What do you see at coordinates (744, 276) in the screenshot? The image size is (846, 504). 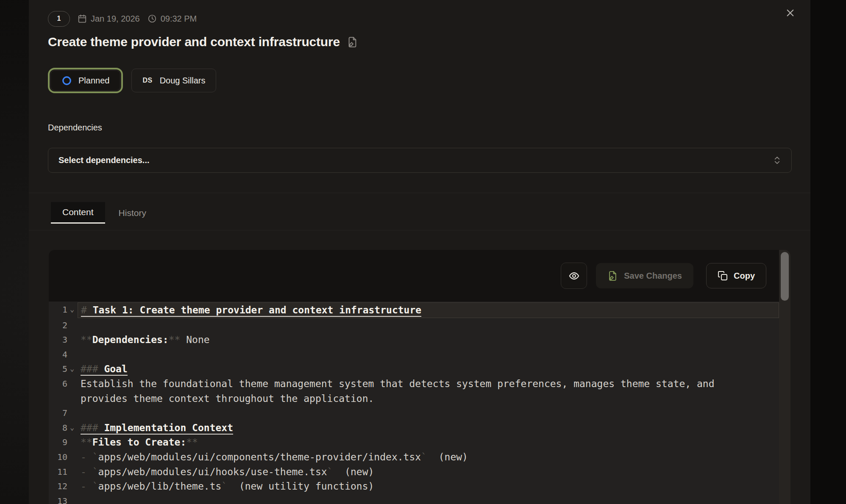 I see `copy-label: Copy` at bounding box center [744, 276].